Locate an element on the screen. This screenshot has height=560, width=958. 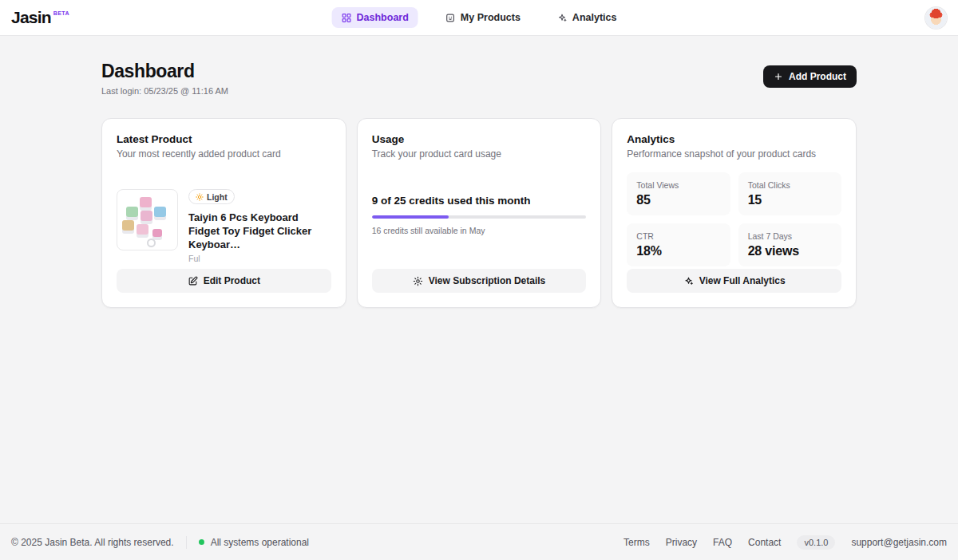
footer-divider is located at coordinates (187, 542).